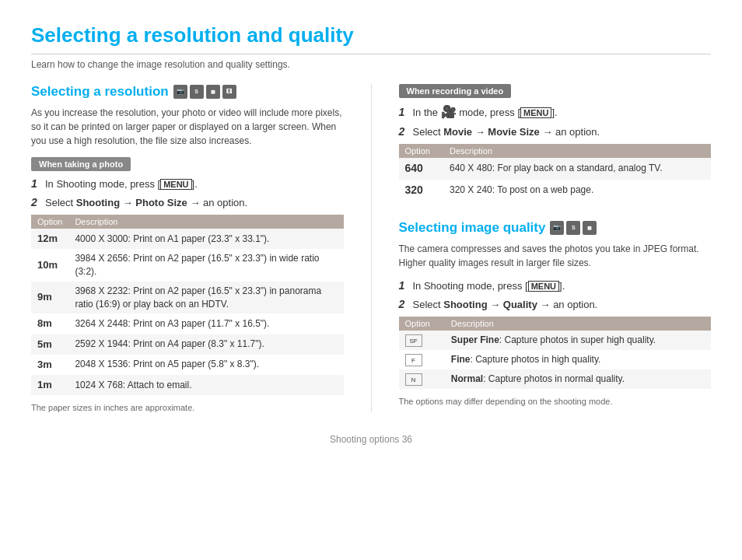  Describe the element at coordinates (555, 285) in the screenshot. I see `quality-step1: 1 In Shooting mode, press [MENU].` at that location.